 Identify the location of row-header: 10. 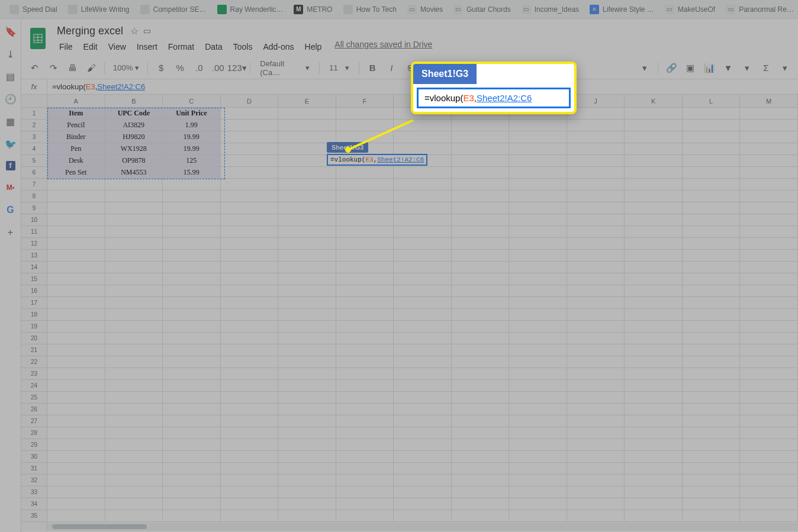
(34, 220).